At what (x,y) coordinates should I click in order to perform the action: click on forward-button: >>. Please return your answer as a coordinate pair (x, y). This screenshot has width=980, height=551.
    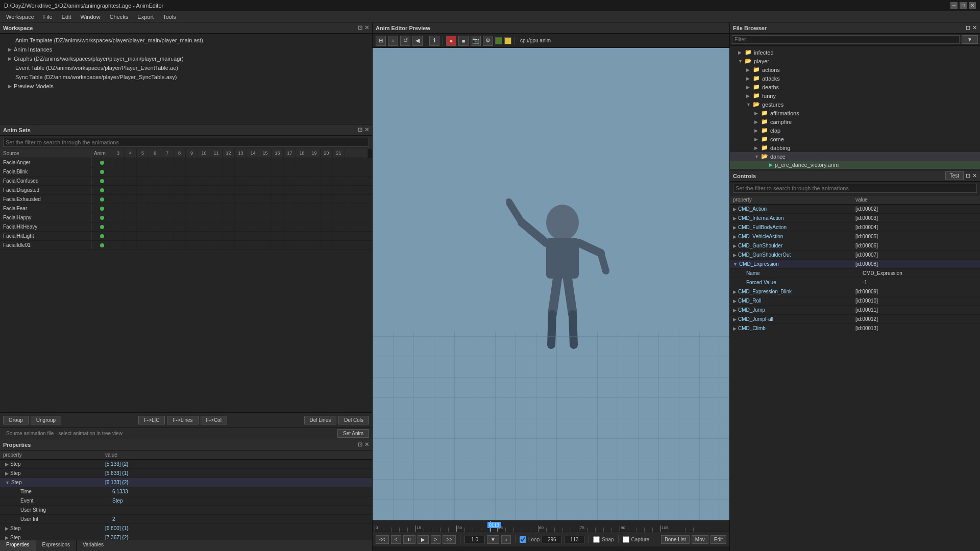
    Looking at the image, I should click on (449, 540).